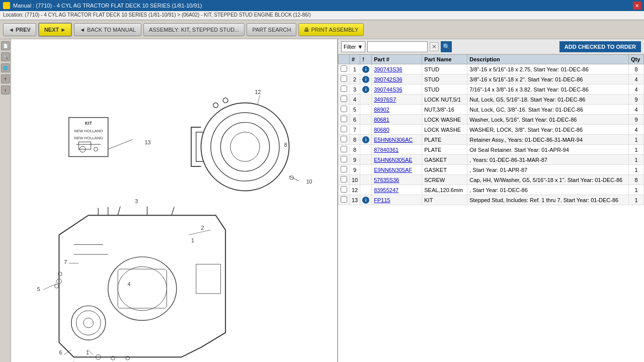  Describe the element at coordinates (397, 130) in the screenshot. I see `row-part-number: 80680` at that location.